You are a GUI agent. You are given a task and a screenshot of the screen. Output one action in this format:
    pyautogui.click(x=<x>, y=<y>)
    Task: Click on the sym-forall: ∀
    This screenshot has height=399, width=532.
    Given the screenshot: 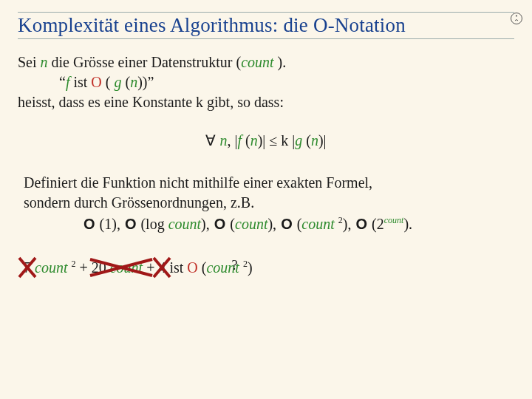 What is the action you would take?
    pyautogui.click(x=213, y=140)
    